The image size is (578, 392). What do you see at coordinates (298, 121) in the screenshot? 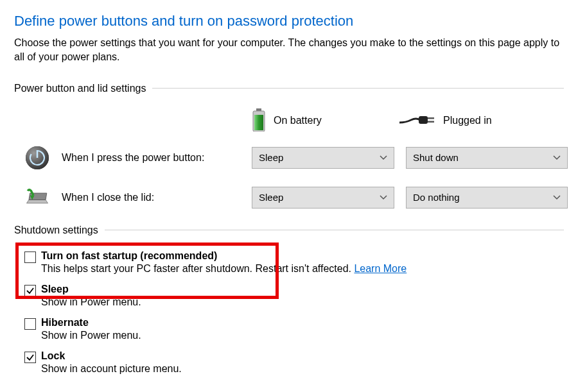
I see `column-label-battery: On battery` at bounding box center [298, 121].